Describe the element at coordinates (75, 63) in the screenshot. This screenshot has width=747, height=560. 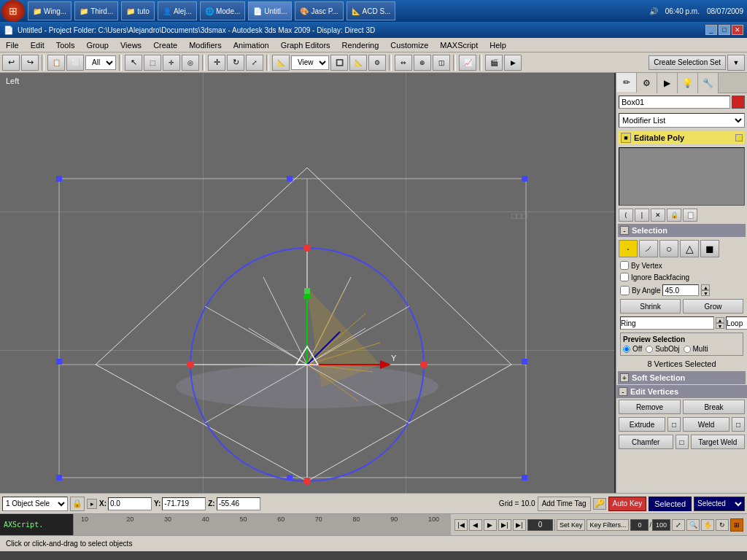
I see `rectangular-select-button: ⬜` at that location.